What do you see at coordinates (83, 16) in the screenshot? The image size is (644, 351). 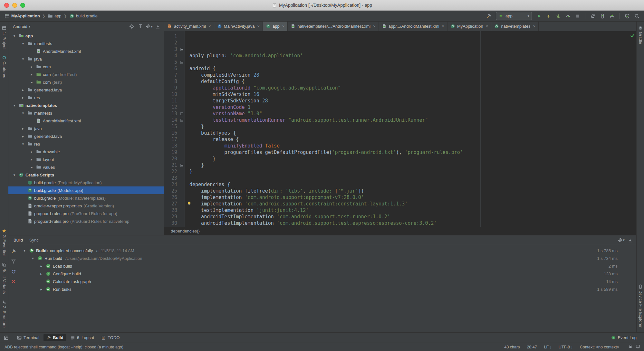 I see `breadcrumb-item-build-gradle: build.gradle` at bounding box center [83, 16].